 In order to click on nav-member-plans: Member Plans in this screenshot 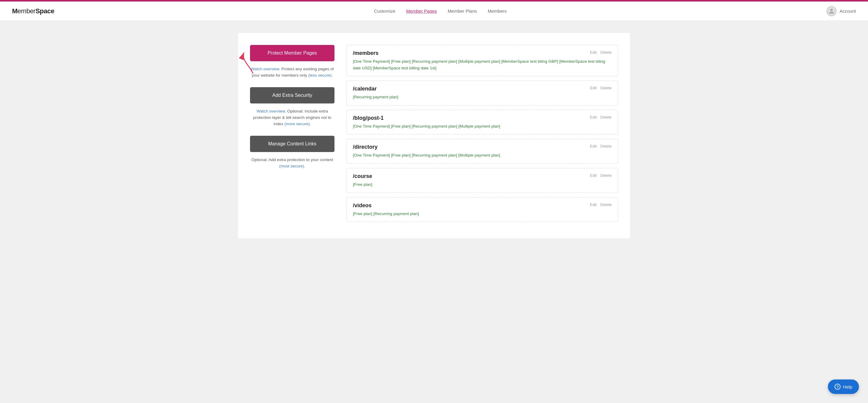, I will do `click(462, 11)`.